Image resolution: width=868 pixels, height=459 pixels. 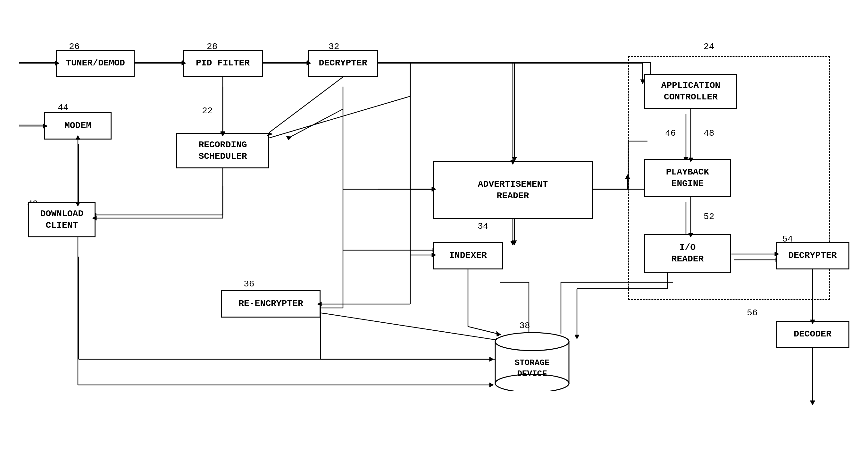 What do you see at coordinates (709, 47) in the screenshot?
I see `num-24: 24` at bounding box center [709, 47].